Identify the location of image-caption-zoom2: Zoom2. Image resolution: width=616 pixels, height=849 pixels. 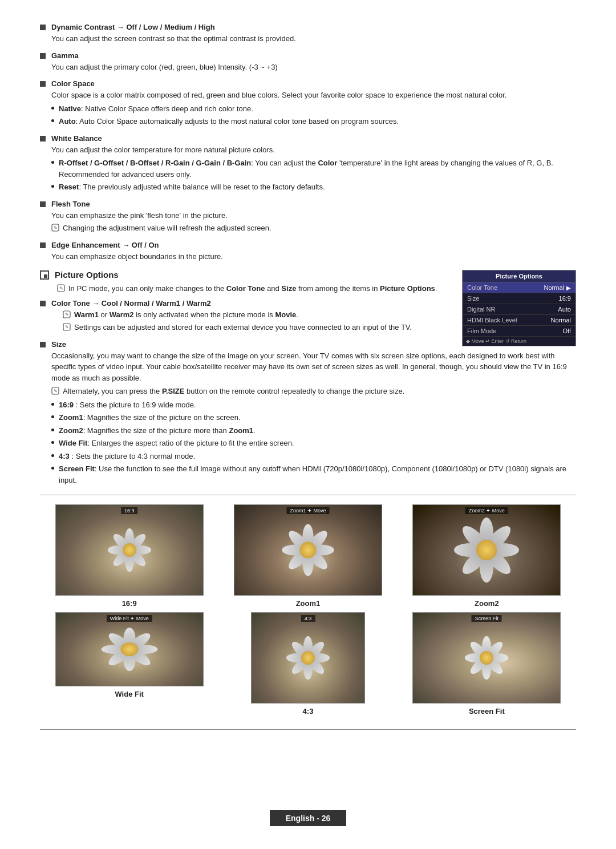
(487, 604).